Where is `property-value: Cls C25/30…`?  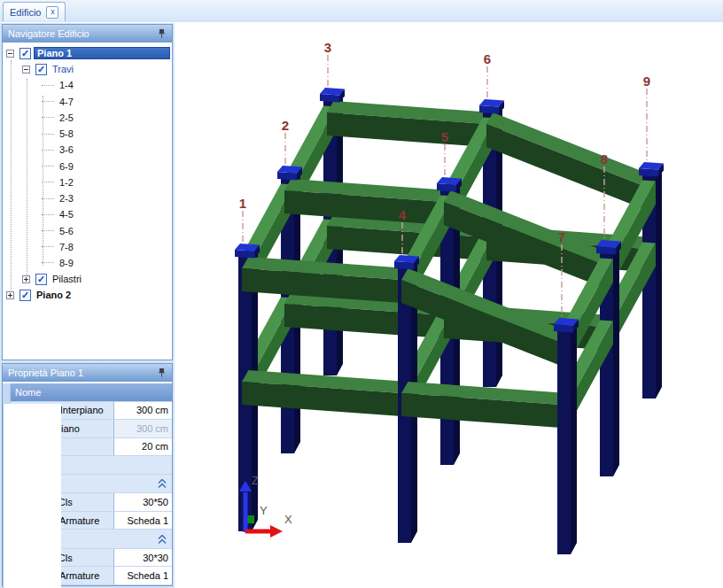
property-value: Cls C25/30… is located at coordinates (32, 496).